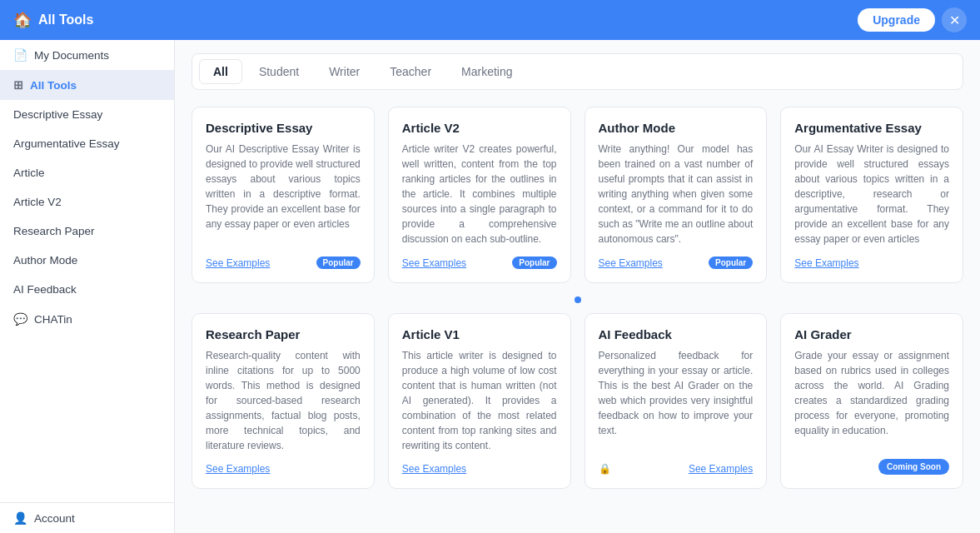 Image resolution: width=980 pixels, height=533 pixels. Describe the element at coordinates (345, 72) in the screenshot. I see `tab-writer: Writer` at that location.